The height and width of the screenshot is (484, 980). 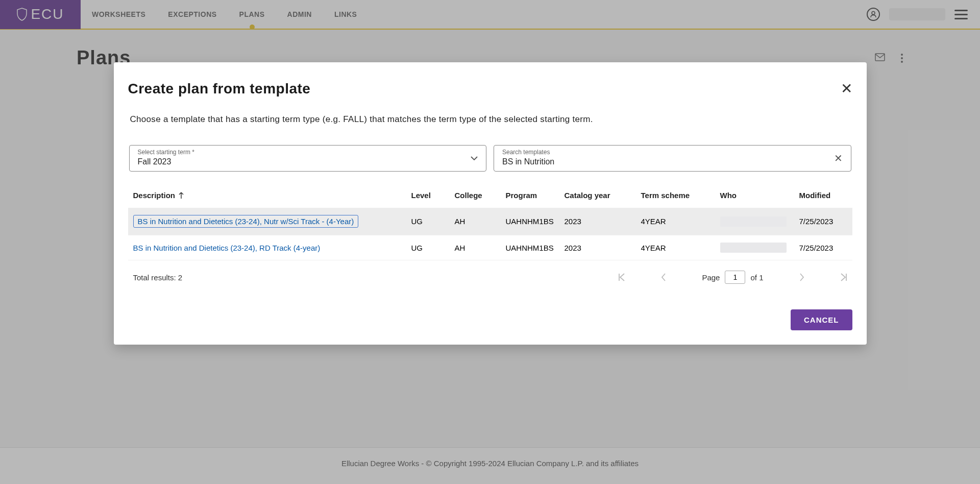 I want to click on table-row: BS in Nutrition and Dietetics (23-24), N…, so click(x=490, y=222).